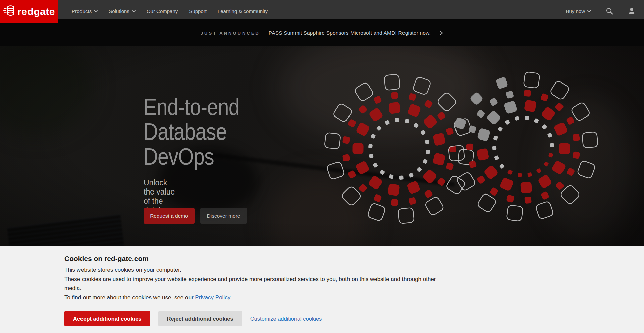 This screenshot has width=644, height=333. What do you see at coordinates (244, 132) in the screenshot?
I see `hero-title: End-to-end Database DevOps` at bounding box center [244, 132].